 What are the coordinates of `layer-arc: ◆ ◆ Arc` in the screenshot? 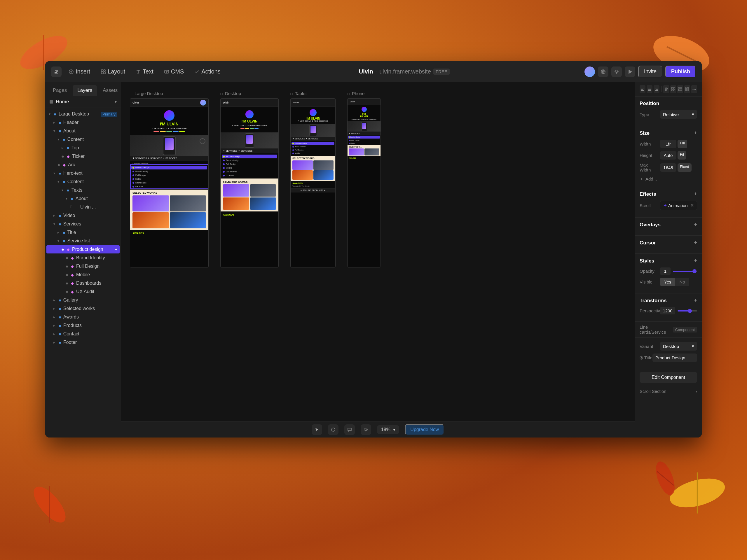 It's located at (83, 165).